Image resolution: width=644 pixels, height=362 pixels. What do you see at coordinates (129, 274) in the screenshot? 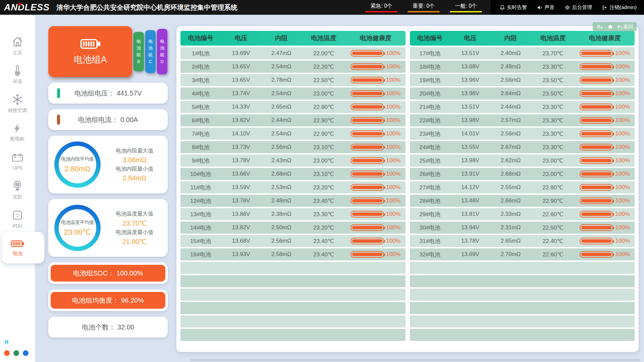
I see `soc-value: 100.00%` at bounding box center [129, 274].